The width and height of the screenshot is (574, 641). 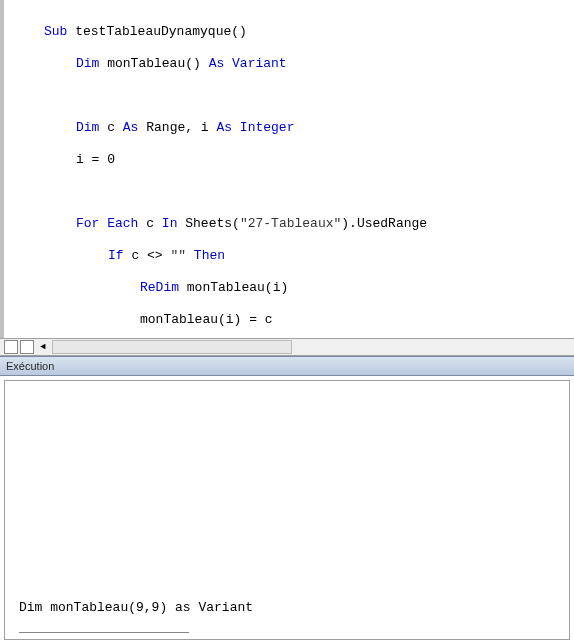 What do you see at coordinates (178, 256) in the screenshot?
I see `string-literal: ""` at bounding box center [178, 256].